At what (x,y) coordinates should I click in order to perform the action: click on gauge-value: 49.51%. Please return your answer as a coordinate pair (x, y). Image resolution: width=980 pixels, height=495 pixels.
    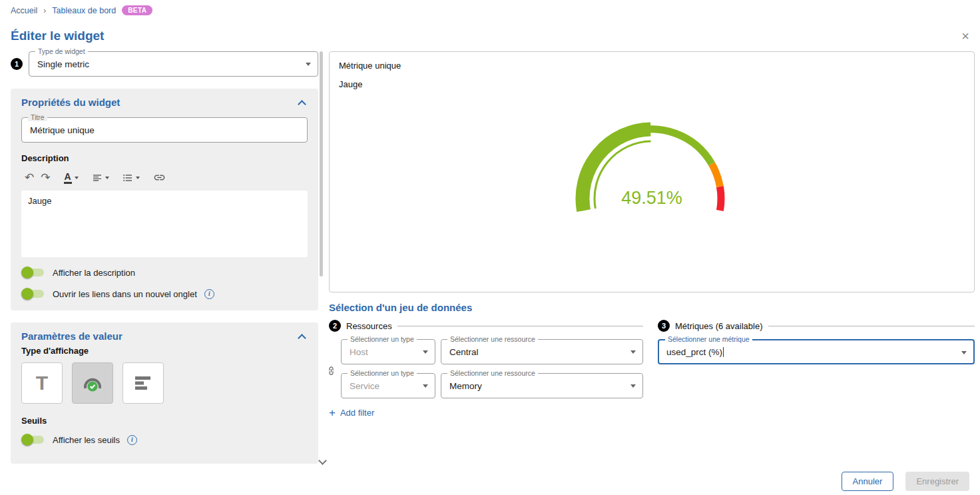
    Looking at the image, I should click on (652, 198).